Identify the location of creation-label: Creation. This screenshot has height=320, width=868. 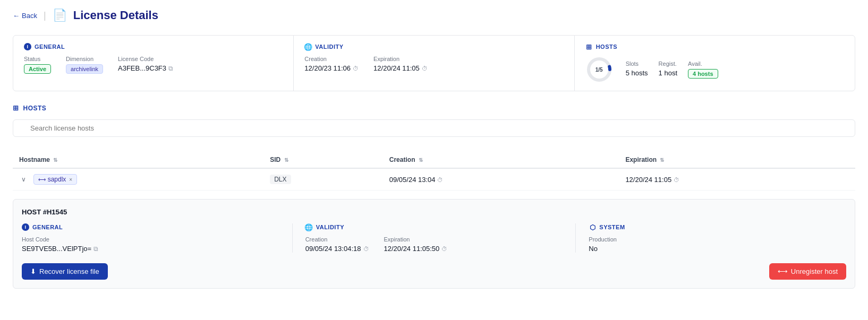
(331, 59).